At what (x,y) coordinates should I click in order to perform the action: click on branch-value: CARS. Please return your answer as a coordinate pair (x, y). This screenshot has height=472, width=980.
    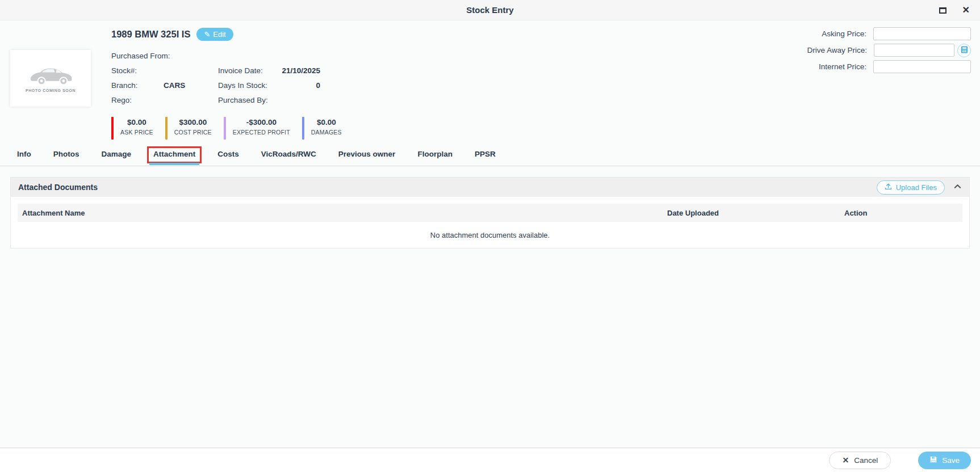
    Looking at the image, I should click on (191, 86).